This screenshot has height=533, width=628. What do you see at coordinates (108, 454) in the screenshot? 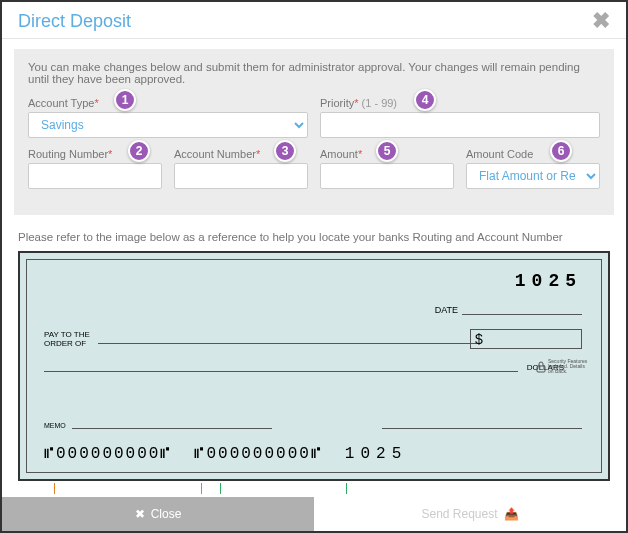
I see `micr-routing: ⑈000000000⑈` at bounding box center [108, 454].